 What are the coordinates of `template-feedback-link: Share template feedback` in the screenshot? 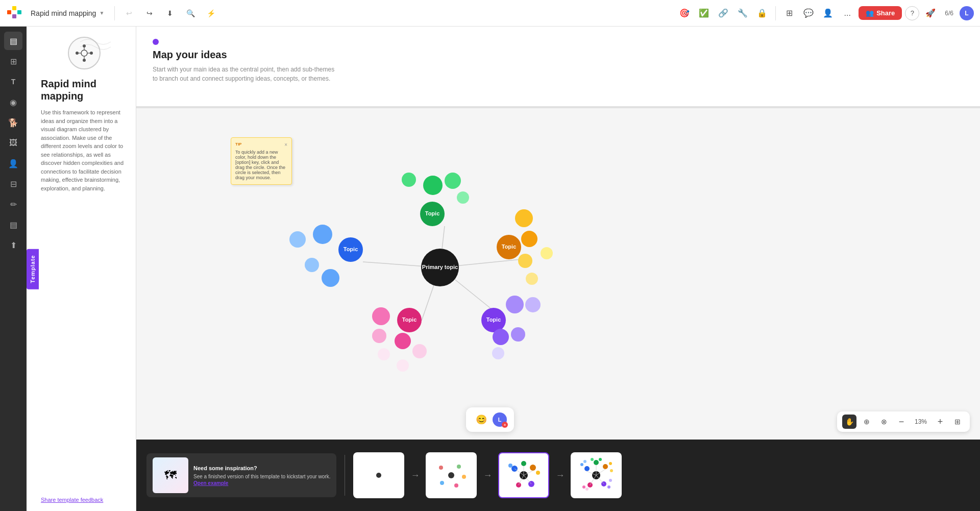 It's located at (72, 500).